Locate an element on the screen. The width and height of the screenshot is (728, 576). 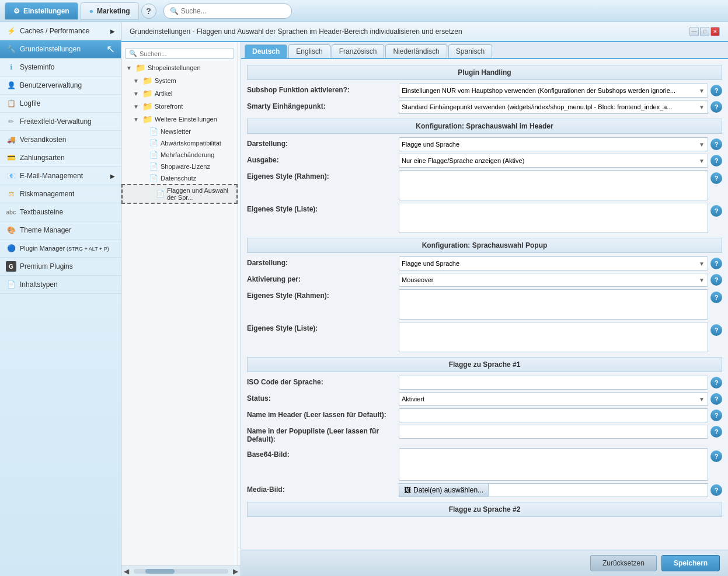
sidebar-item-zahlungsarten: 💳 Zahlungsarten is located at coordinates (61, 158).